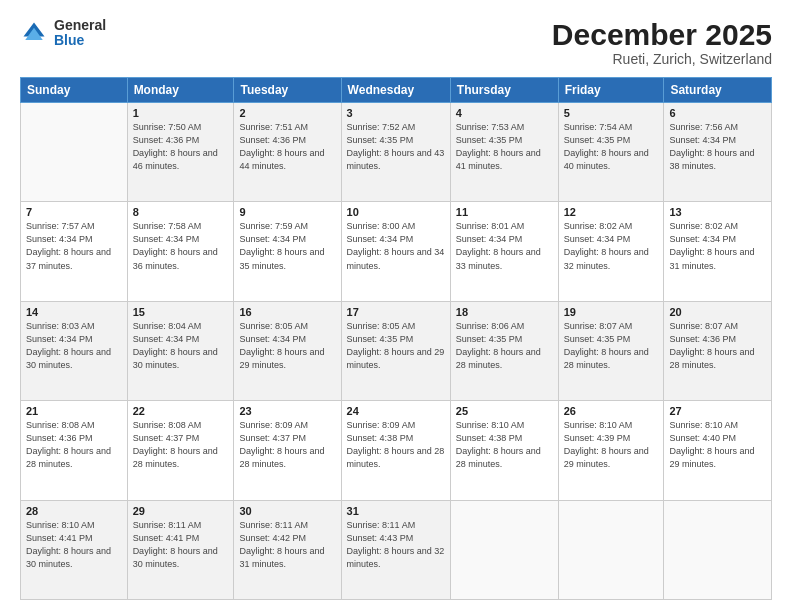 The width and height of the screenshot is (792, 612). Describe the element at coordinates (396, 147) in the screenshot. I see `day-detail: Sunrise: 7:52 AMSunset: 4:35 PMDaylight:…` at that location.